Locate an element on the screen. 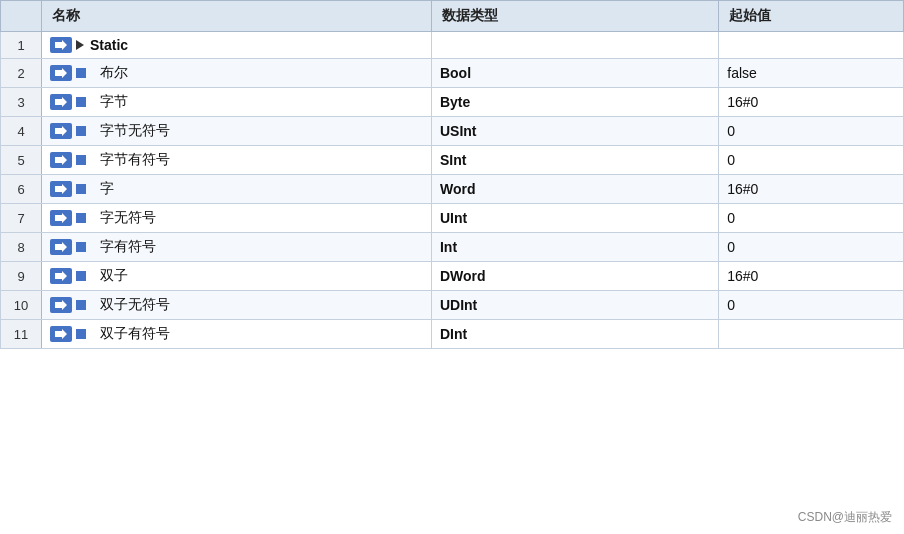 The image size is (904, 534). row-name-label: 字节有符号 is located at coordinates (135, 160).